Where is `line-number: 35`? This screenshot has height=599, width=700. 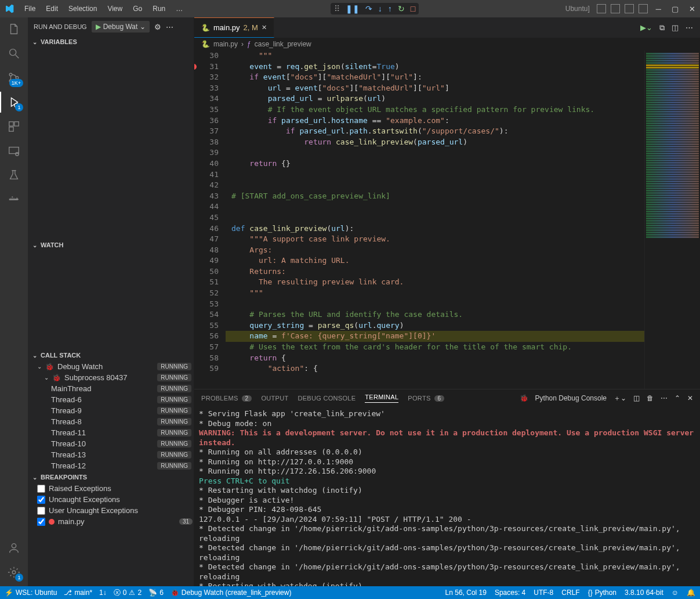 line-number: 35 is located at coordinates (206, 110).